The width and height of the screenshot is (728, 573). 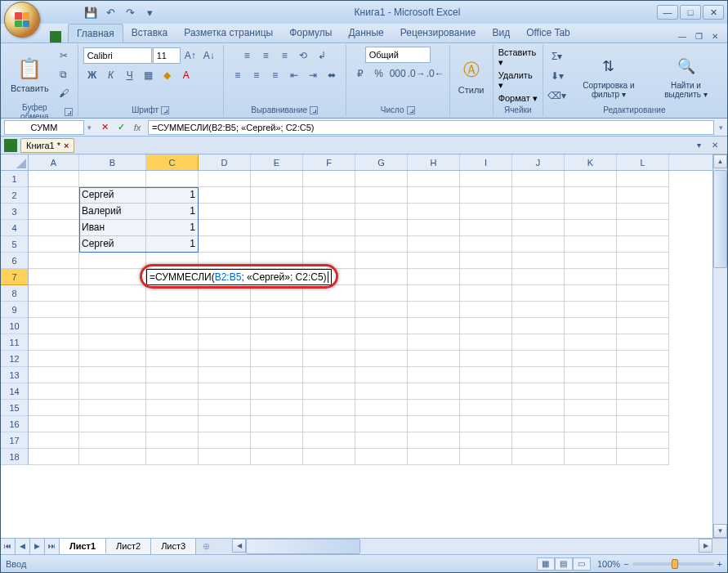 I want to click on scroll-down-icon: ▼, so click(x=721, y=531).